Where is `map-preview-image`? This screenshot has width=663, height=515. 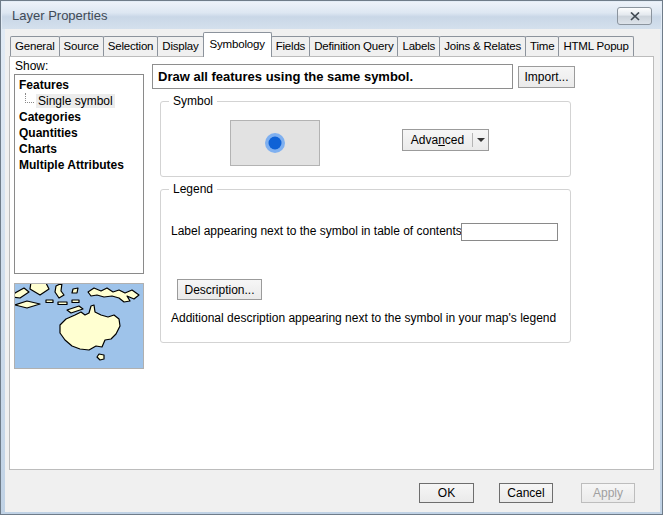 map-preview-image is located at coordinates (79, 326).